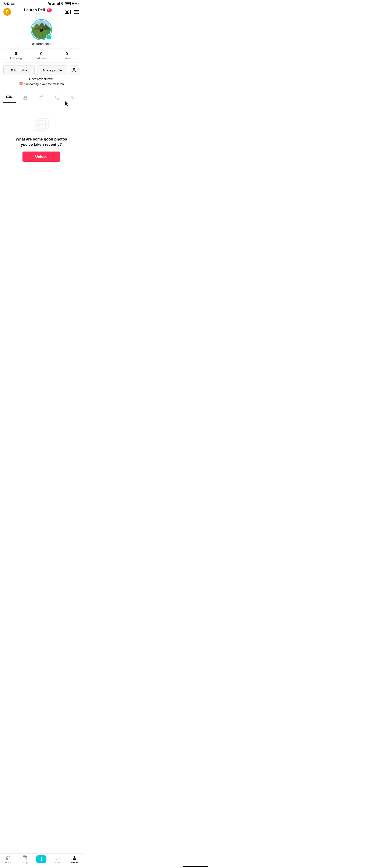 The image size is (391, 868). What do you see at coordinates (13, 4) in the screenshot?
I see `camera-icon: 📷` at bounding box center [13, 4].